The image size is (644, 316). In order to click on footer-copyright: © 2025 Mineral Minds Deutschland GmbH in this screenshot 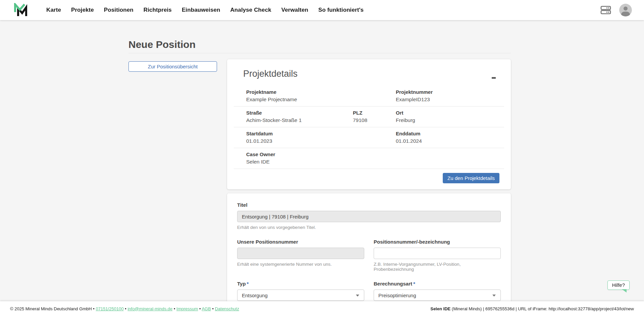, I will do `click(51, 309)`.